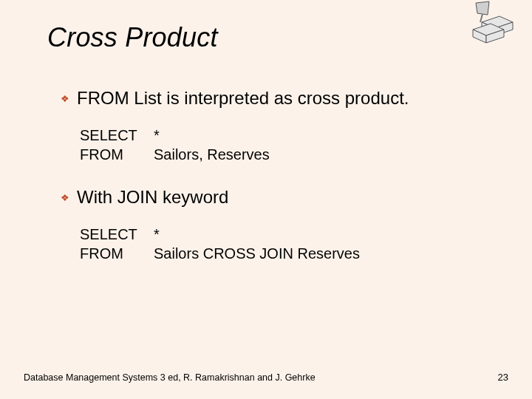  What do you see at coordinates (282, 253) in the screenshot?
I see `code-line: FROM Sailors CROSS JOIN Reserves` at bounding box center [282, 253].